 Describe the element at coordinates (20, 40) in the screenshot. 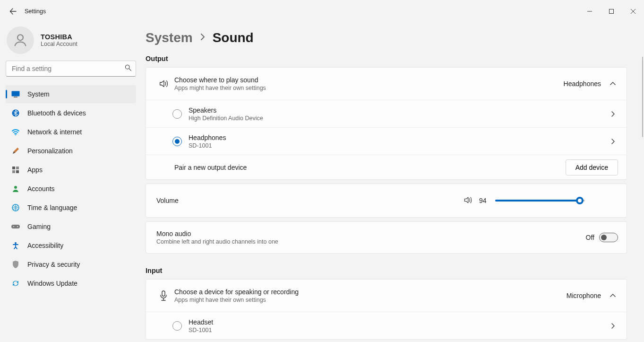

I see `user-icon` at that location.